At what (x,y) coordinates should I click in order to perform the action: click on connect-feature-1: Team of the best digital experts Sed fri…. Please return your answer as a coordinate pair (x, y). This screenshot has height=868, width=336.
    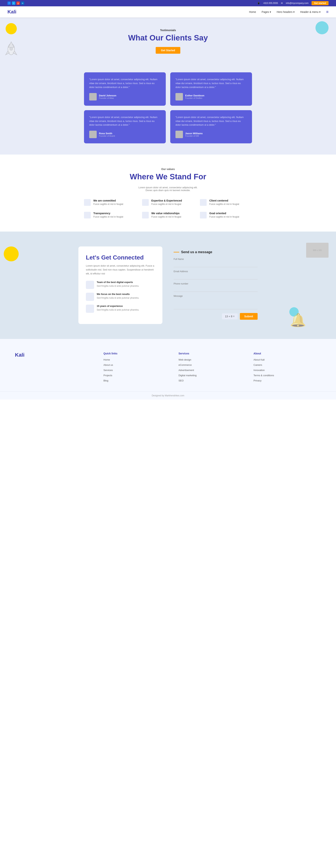
    Looking at the image, I should click on (120, 285).